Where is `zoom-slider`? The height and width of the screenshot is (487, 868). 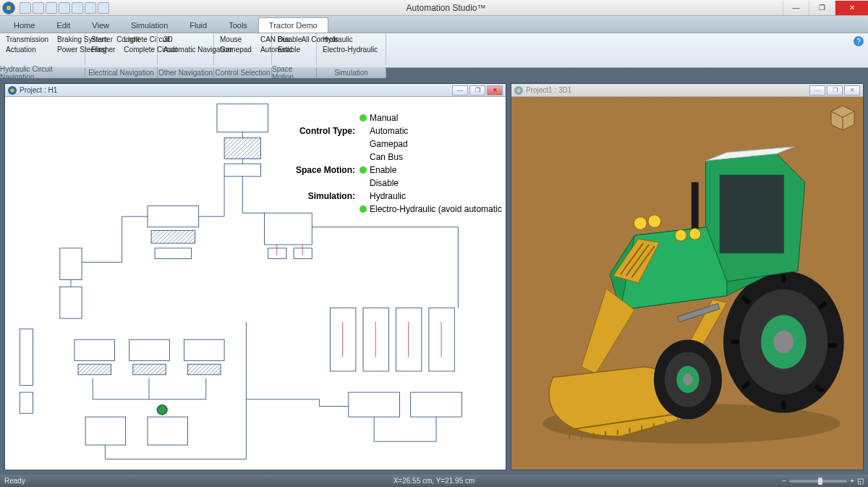 zoom-slider is located at coordinates (818, 481).